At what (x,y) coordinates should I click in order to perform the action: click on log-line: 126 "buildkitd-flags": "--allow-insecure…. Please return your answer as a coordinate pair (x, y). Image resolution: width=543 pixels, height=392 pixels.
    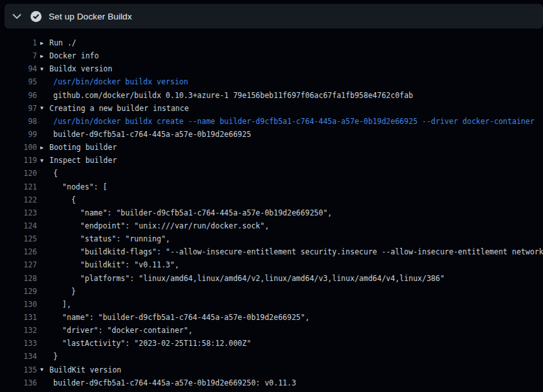
    Looking at the image, I should click on (272, 252).